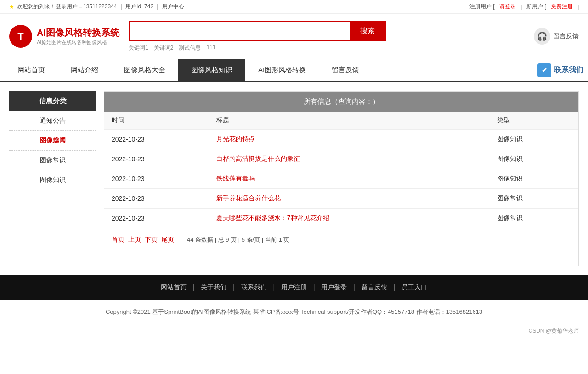  Describe the element at coordinates (101, 6) in the screenshot. I see `welcome-text: 欢迎您的到来！登录用户＝13511223344 ｜ 用户Id=742 ｜ 用户中…` at that location.